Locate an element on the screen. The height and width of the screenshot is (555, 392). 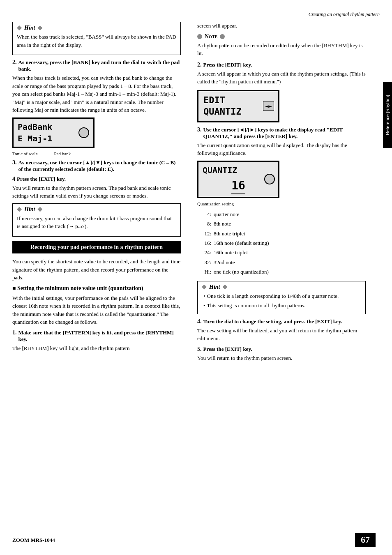
hint-box-3: Hint • One tick is a length correspondin… is located at coordinates (281, 297).